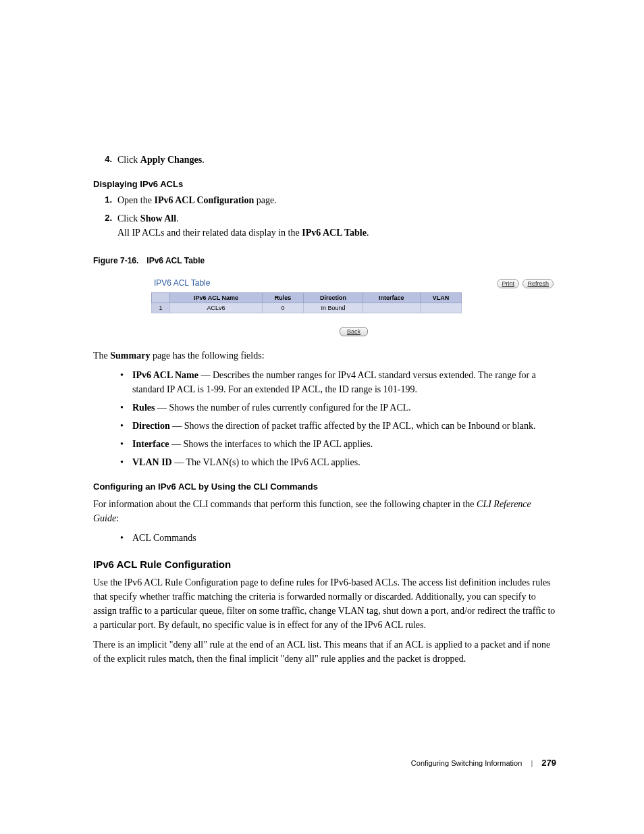 The height and width of the screenshot is (834, 644). What do you see at coordinates (216, 308) in the screenshot?
I see `cell-name: ACLv6` at bounding box center [216, 308].